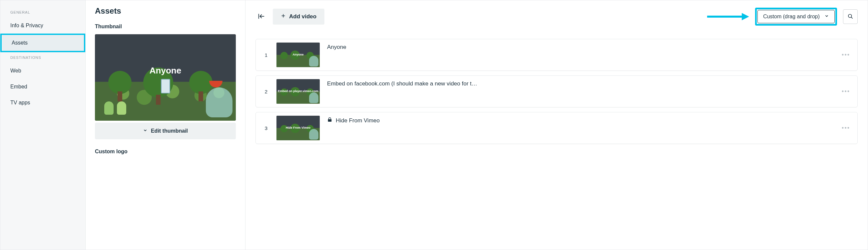 The width and height of the screenshot is (868, 250). I want to click on sidebar: GENERAL Info & Privacy Assets DESTINATIO…, so click(43, 125).